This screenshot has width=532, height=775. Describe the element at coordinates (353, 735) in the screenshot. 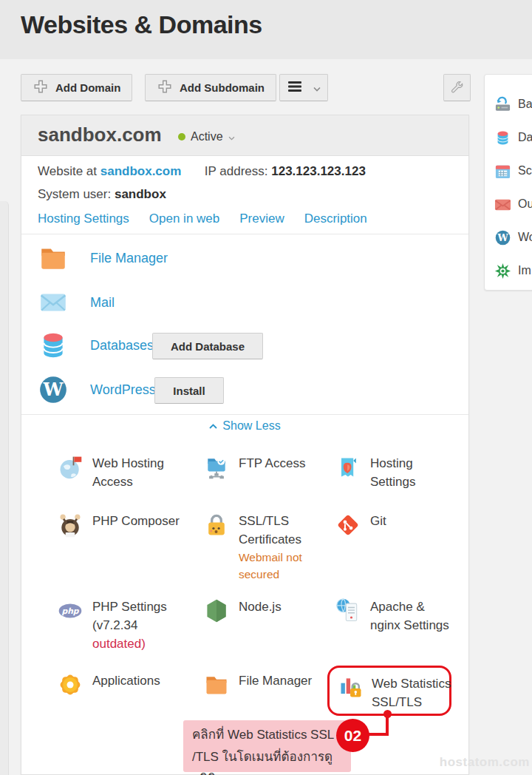

I see `annotation-step-badge: 02` at that location.